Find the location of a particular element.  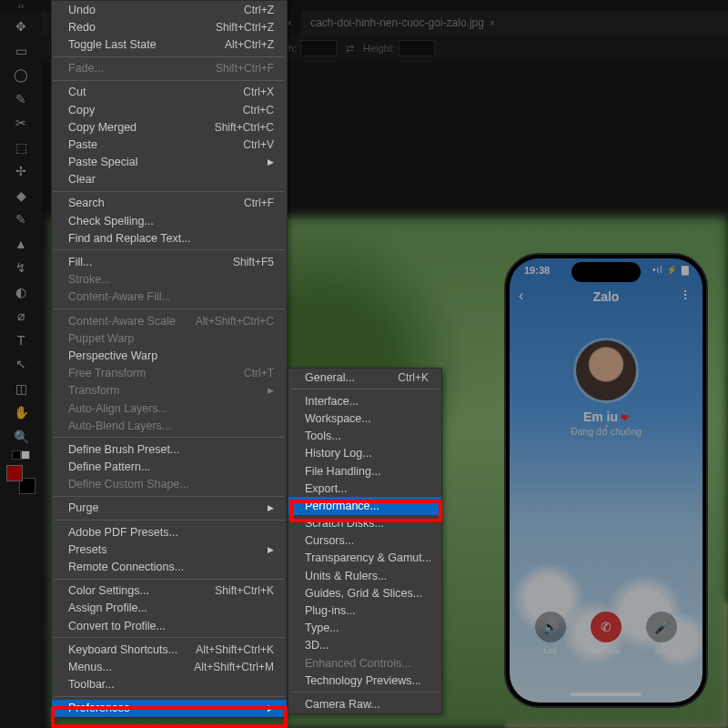

call-name: Em iu is located at coordinates (606, 417).